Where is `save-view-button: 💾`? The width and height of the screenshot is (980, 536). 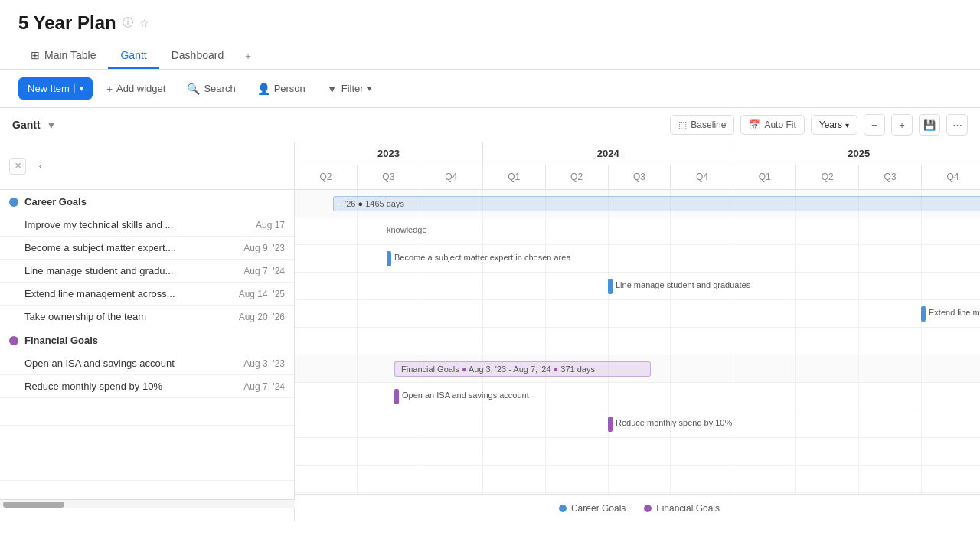 save-view-button: 💾 is located at coordinates (929, 125).